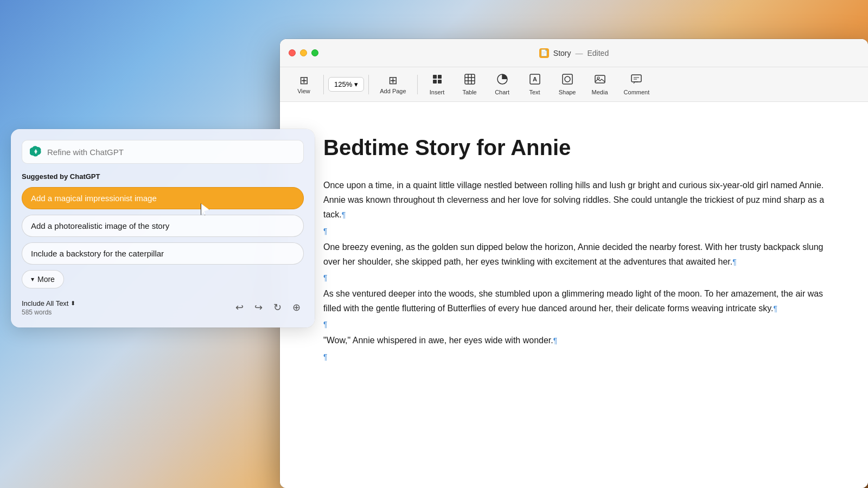 This screenshot has width=868, height=488. What do you see at coordinates (574, 357) in the screenshot?
I see `pilcrow-line-4: ¶` at bounding box center [574, 357].